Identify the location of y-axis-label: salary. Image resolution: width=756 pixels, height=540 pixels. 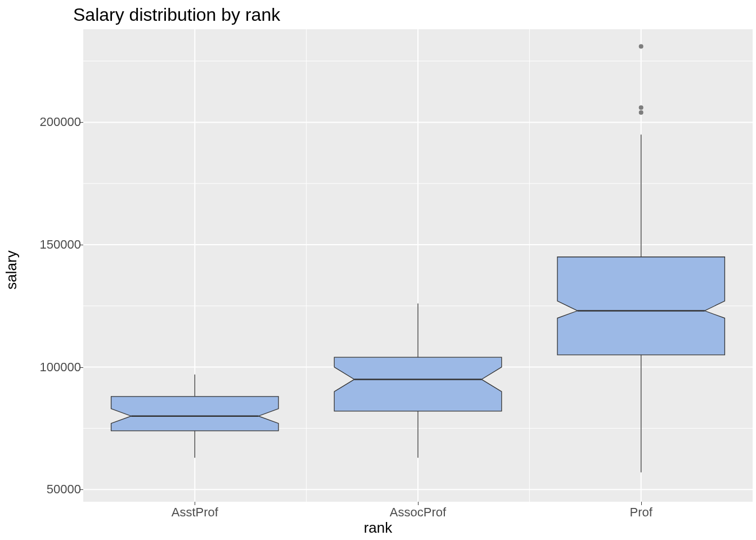
(11, 270).